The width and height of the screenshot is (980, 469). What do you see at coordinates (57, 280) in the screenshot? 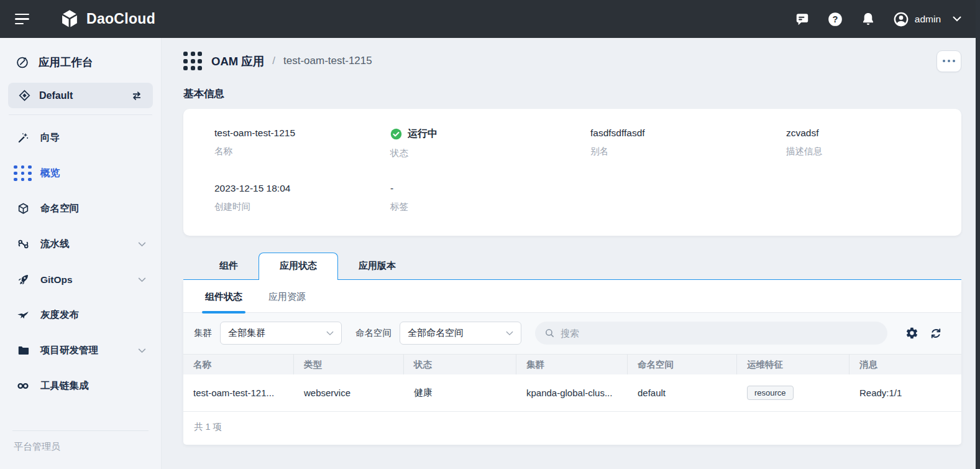
I see `sidebar-item-label: GitOps` at bounding box center [57, 280].